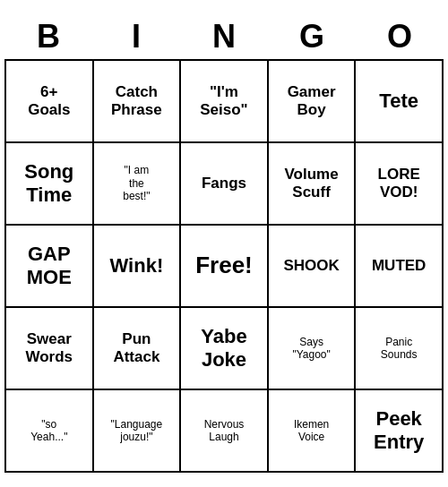  Describe the element at coordinates (50, 349) in the screenshot. I see `bingo-cell: Swear Words` at that location.